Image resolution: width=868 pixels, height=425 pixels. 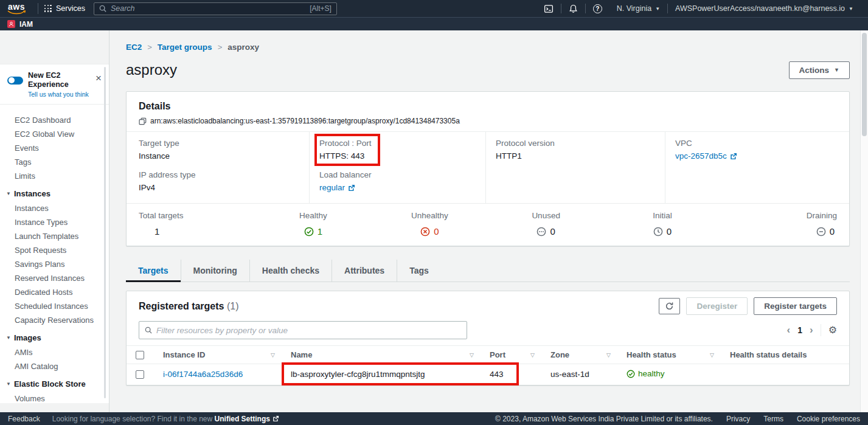 I want to click on select-all-checkbox, so click(x=140, y=355).